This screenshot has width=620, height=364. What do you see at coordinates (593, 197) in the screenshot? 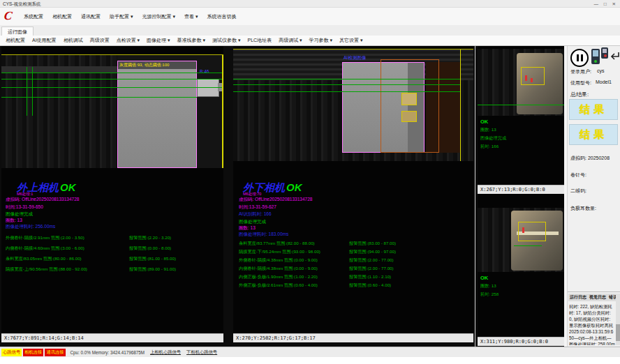
I see `sidebar: 登录用户: cys 使用型号: Model1 总结果: 结果 结果 虚拟码: 2…` at bounding box center [593, 197].